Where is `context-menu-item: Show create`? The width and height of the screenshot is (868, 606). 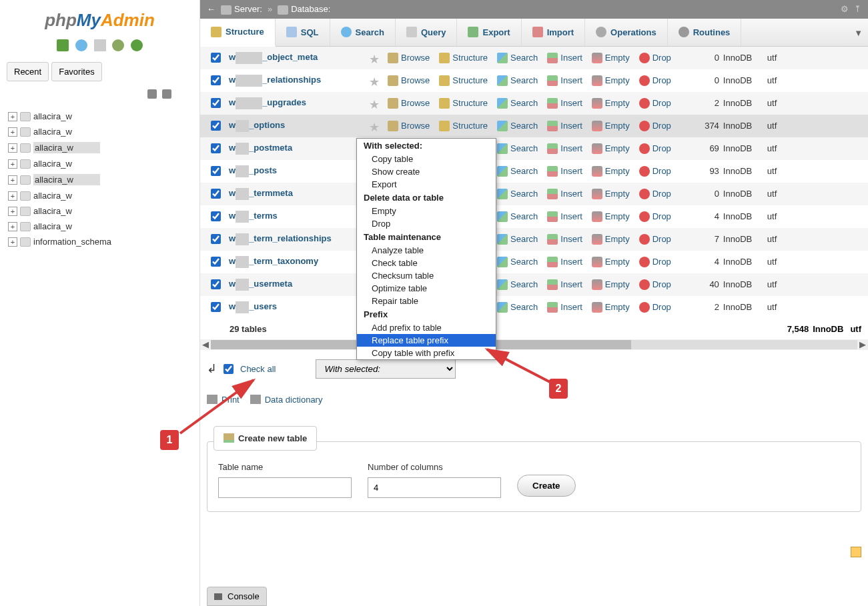
context-menu-item: Show create is located at coordinates (426, 172).